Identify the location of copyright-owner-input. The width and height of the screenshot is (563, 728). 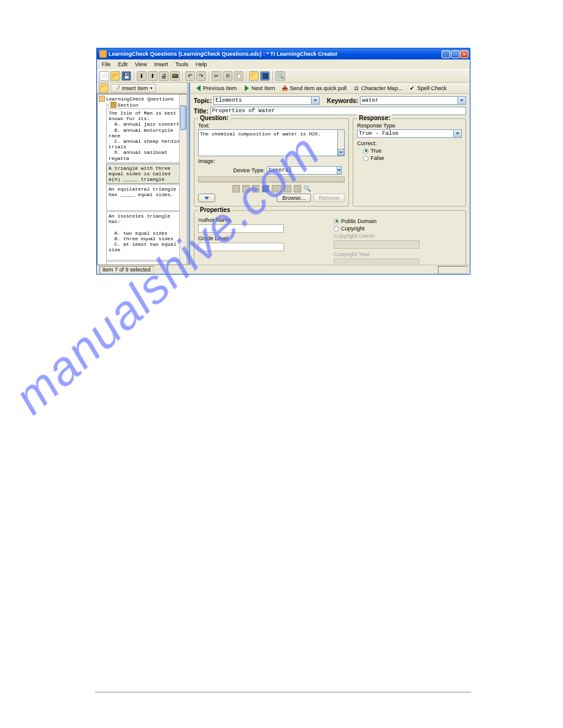
(377, 245).